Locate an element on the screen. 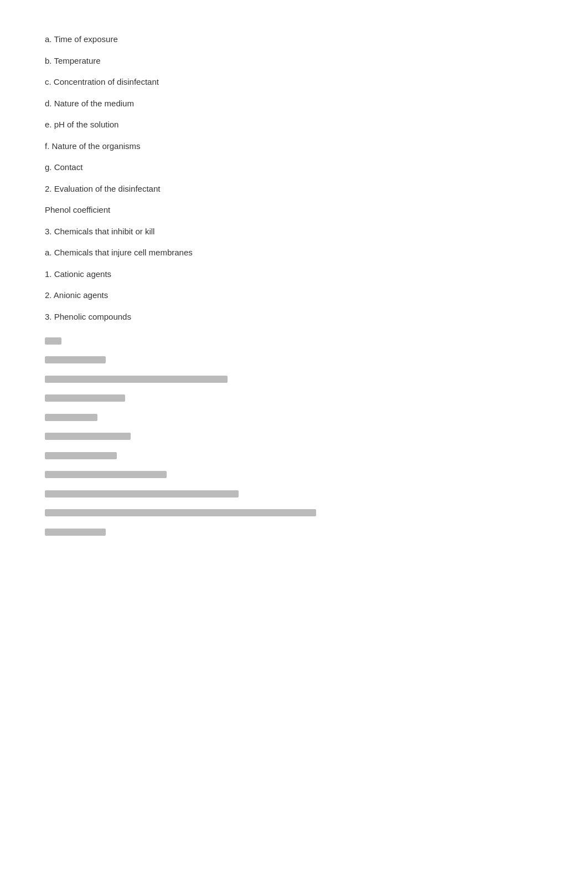 This screenshot has width=588, height=882. item-d-nature-medium: d. Nature of the medium is located at coordinates (294, 104).